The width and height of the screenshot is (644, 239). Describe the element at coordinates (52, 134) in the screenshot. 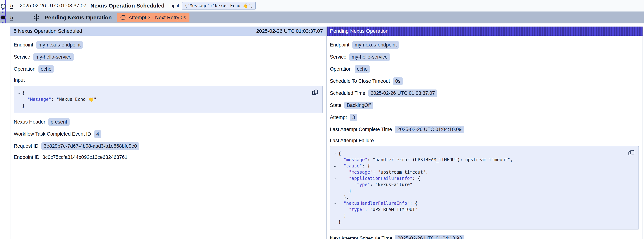

I see `field-label: Workflow Task Completed Event ID` at that location.